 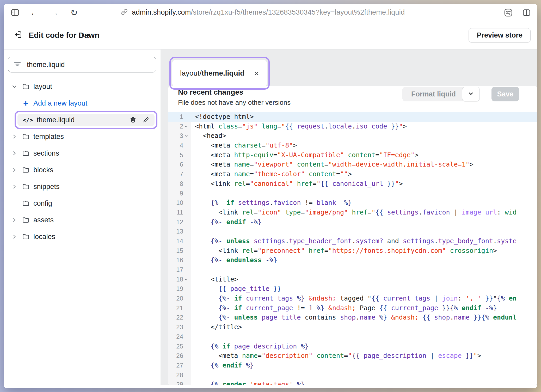 I want to click on preview-store-button: Preview store, so click(x=500, y=35).